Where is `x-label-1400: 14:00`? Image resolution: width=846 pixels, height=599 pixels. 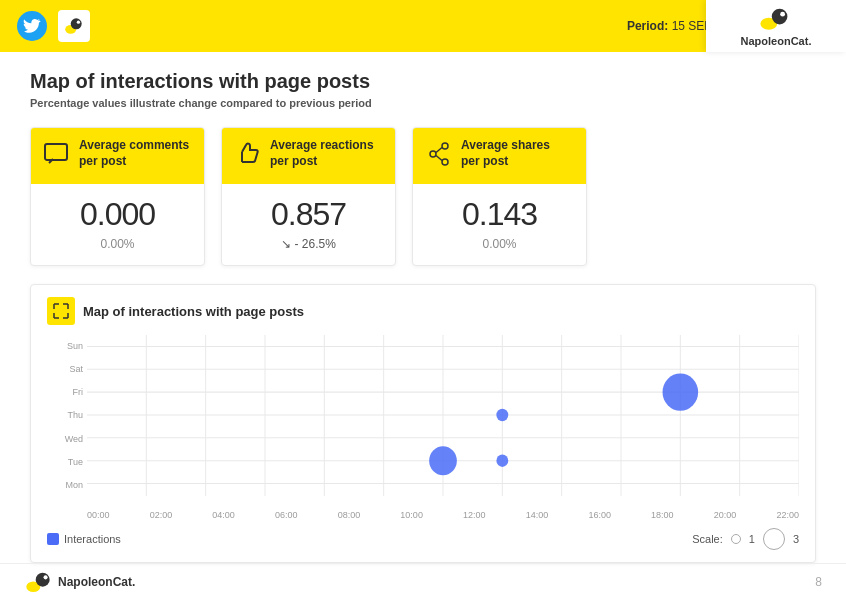 x-label-1400: 14:00 is located at coordinates (538, 515).